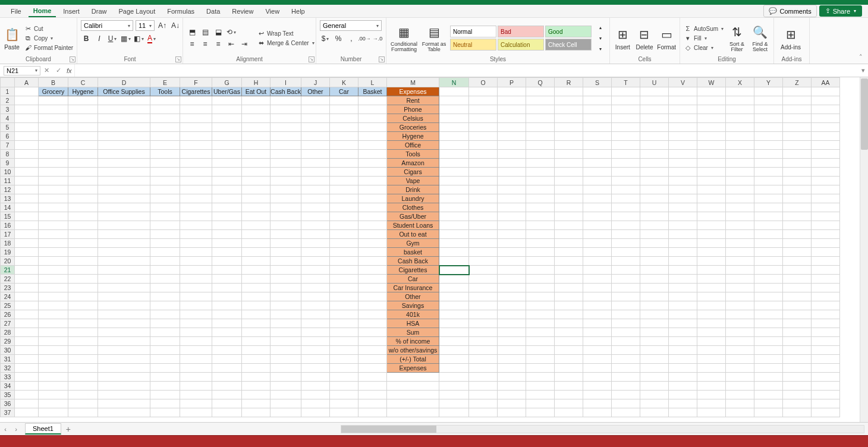  Describe the element at coordinates (49, 29) in the screenshot. I see `cut-button: ✂Cut` at that location.